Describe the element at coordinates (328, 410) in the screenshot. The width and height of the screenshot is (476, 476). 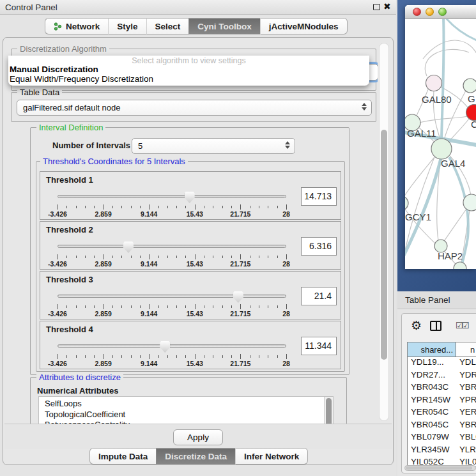
I see `attributes-list-scrollbar` at that location.